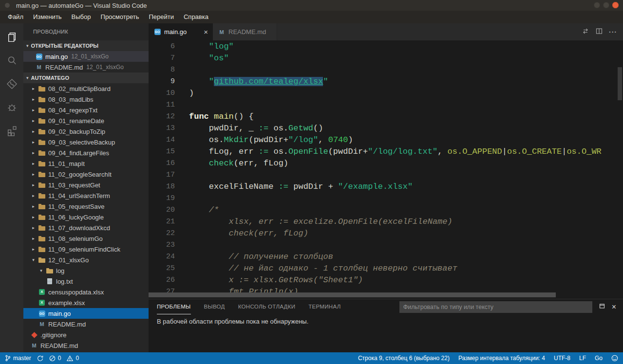 The image size is (623, 364). Describe the element at coordinates (16, 17) in the screenshot. I see `menu-file: Файл` at that location.